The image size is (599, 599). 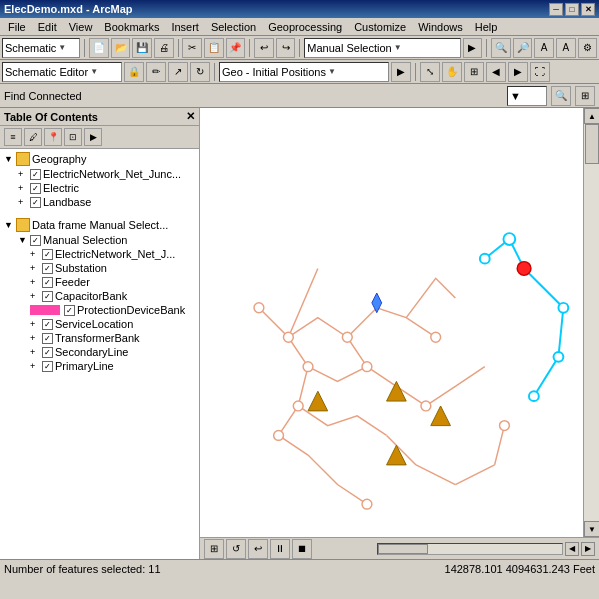 What do you see at coordinates (236, 48) in the screenshot?
I see `paste-button: 📌` at bounding box center [236, 48].